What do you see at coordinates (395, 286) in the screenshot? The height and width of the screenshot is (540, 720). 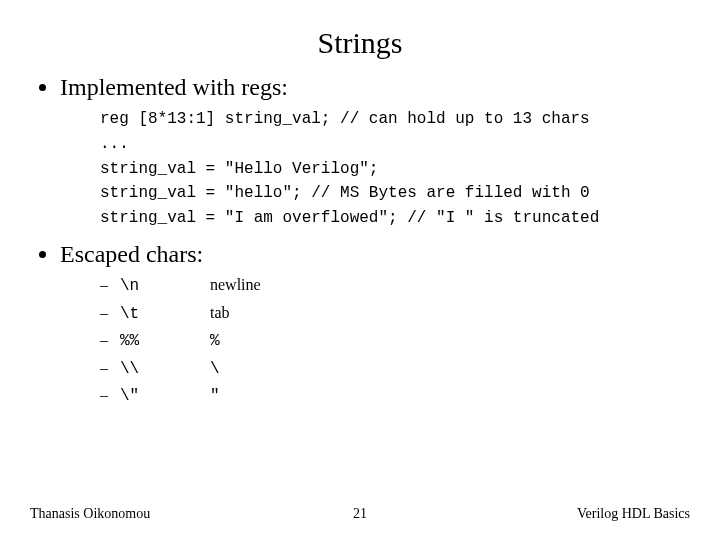 I see `escaped-row: – \n newline` at bounding box center [395, 286].